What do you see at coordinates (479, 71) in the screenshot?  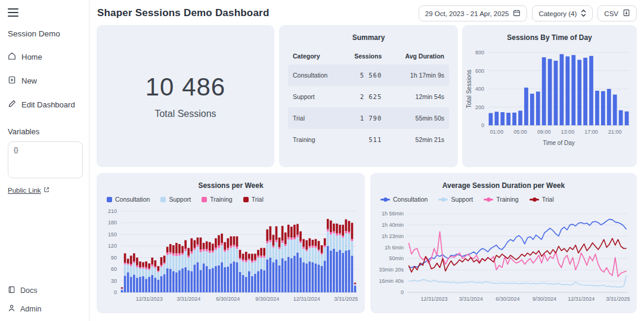 I see `svg-text: 600` at bounding box center [479, 71].